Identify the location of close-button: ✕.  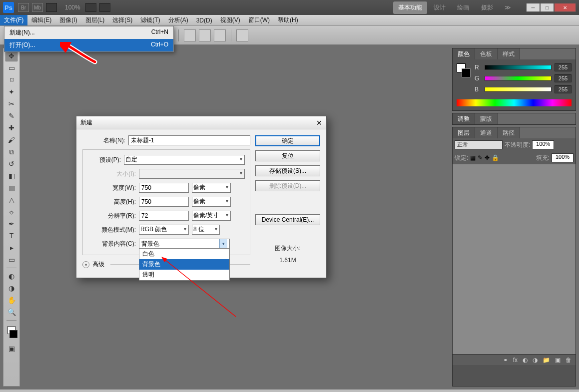
(565, 7).